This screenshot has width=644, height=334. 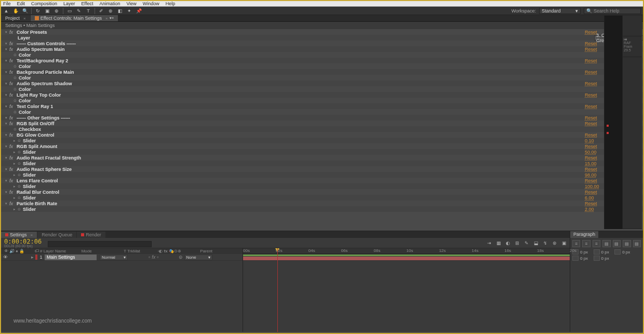 I want to click on help-search-input: 🔍Search Help, so click(x=612, y=11).